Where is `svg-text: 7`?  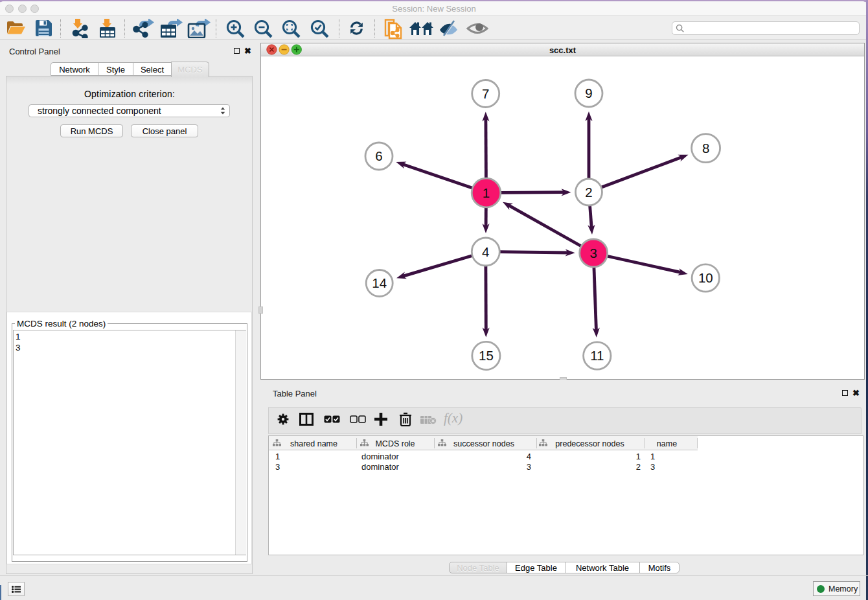
svg-text: 7 is located at coordinates (486, 93).